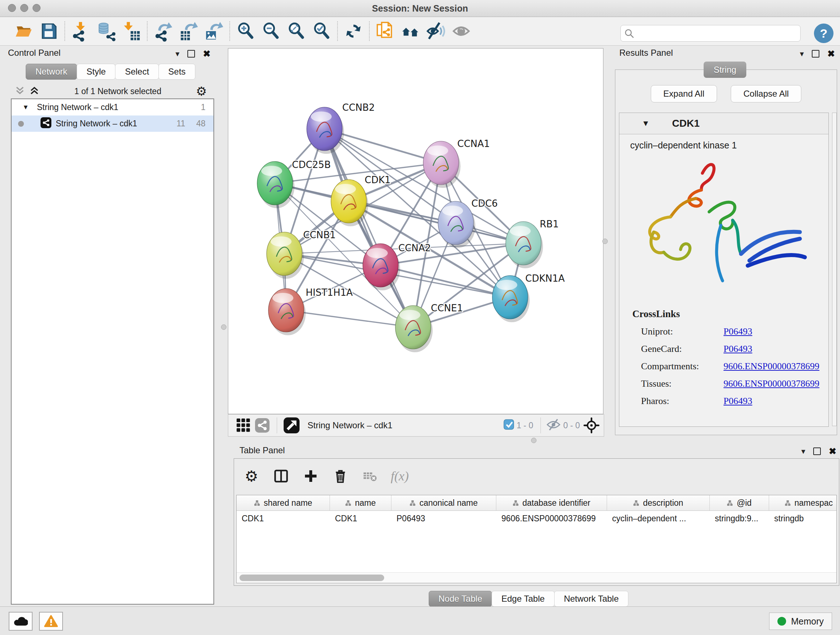 Image resolution: width=840 pixels, height=635 pixels. What do you see at coordinates (283, 503) in the screenshot?
I see `column-header-shared-name: shared name` at bounding box center [283, 503].